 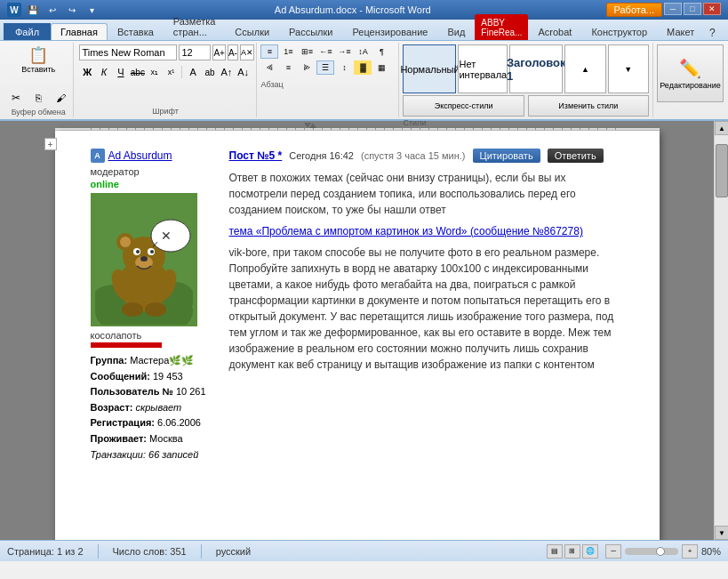 I want to click on italic-btn: К, so click(x=104, y=72).